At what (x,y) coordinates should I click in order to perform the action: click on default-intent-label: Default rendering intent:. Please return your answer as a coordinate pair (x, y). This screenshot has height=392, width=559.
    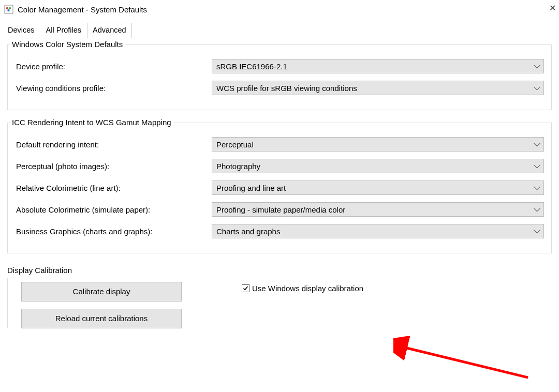
    Looking at the image, I should click on (113, 145).